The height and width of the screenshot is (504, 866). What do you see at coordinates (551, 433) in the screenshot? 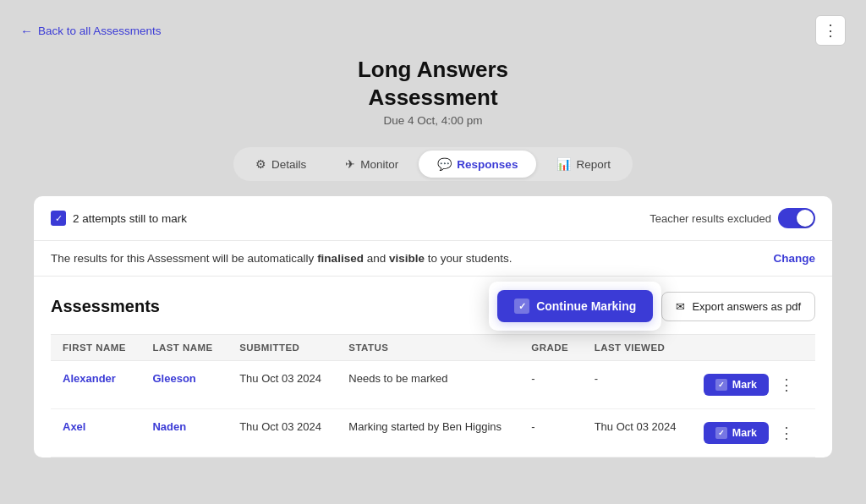
I see `row2-grade: -` at bounding box center [551, 433].